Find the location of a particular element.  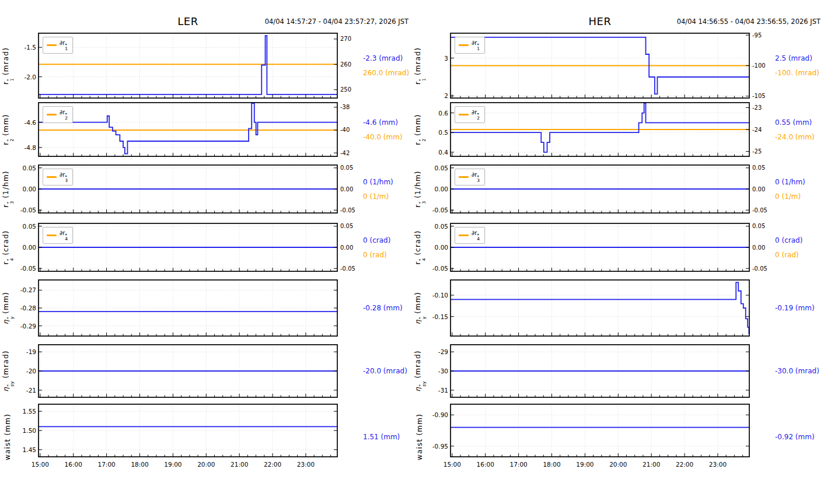

panel-r1: r*1 (mrad)32-95-100-1052.5 (mrad)-100. (… is located at coordinates (618, 65).